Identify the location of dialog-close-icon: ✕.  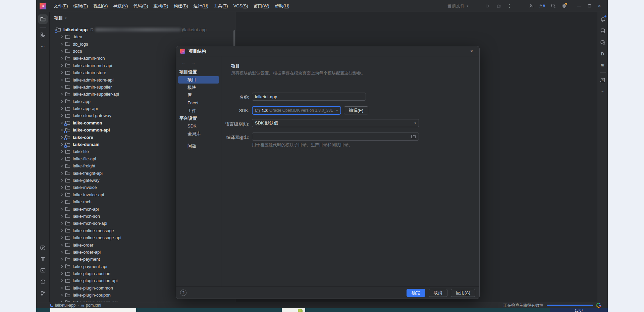
(472, 51).